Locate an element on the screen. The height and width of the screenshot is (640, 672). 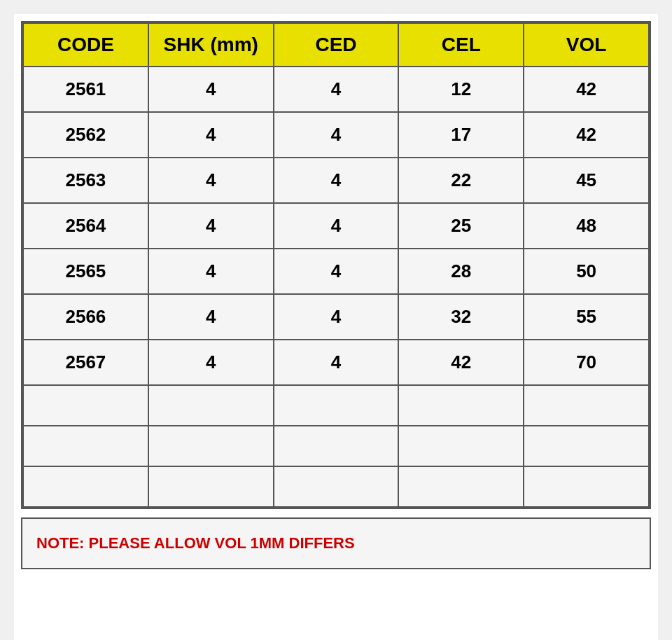
table-row: 2565442850 is located at coordinates (336, 272).